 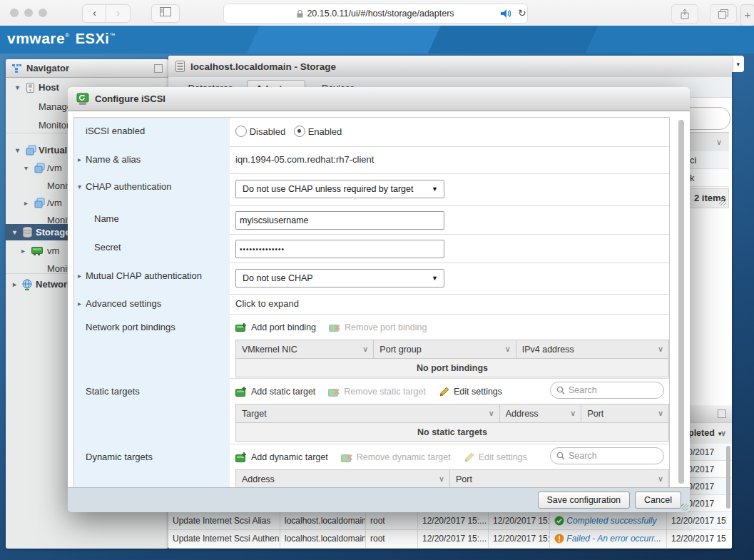 I want to click on port-bindings-table: VMkernel NIC∨ Port group∨ IPv4 address∨ …, so click(x=452, y=358).